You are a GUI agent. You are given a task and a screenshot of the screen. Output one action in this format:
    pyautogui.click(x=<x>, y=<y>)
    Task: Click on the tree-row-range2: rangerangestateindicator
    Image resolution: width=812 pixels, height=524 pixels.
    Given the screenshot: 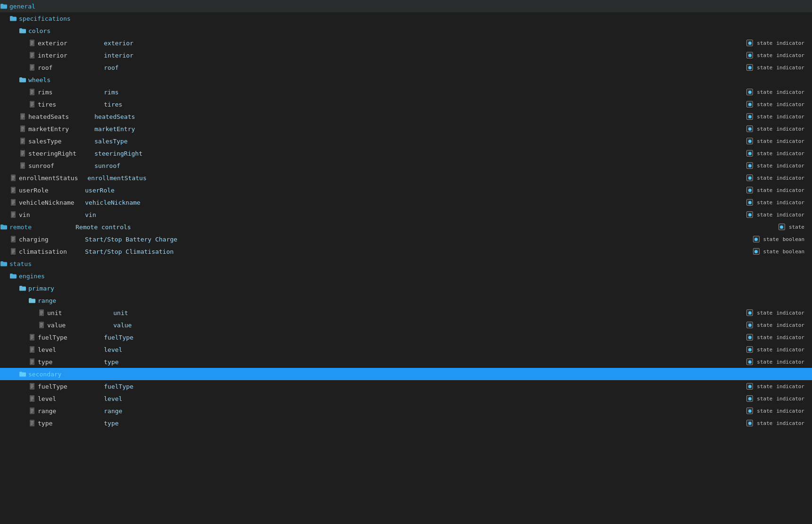 What is the action you would take?
    pyautogui.click(x=406, y=411)
    